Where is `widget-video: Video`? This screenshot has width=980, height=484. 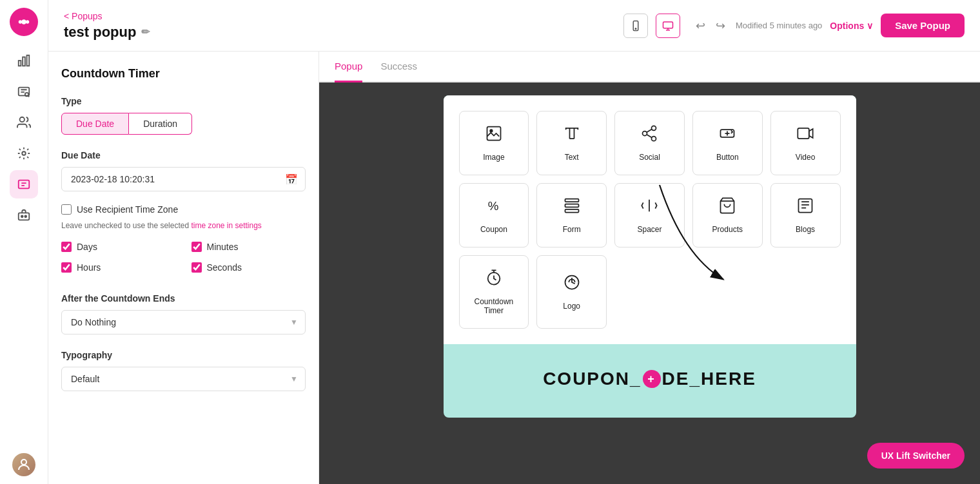
widget-video: Video is located at coordinates (806, 143).